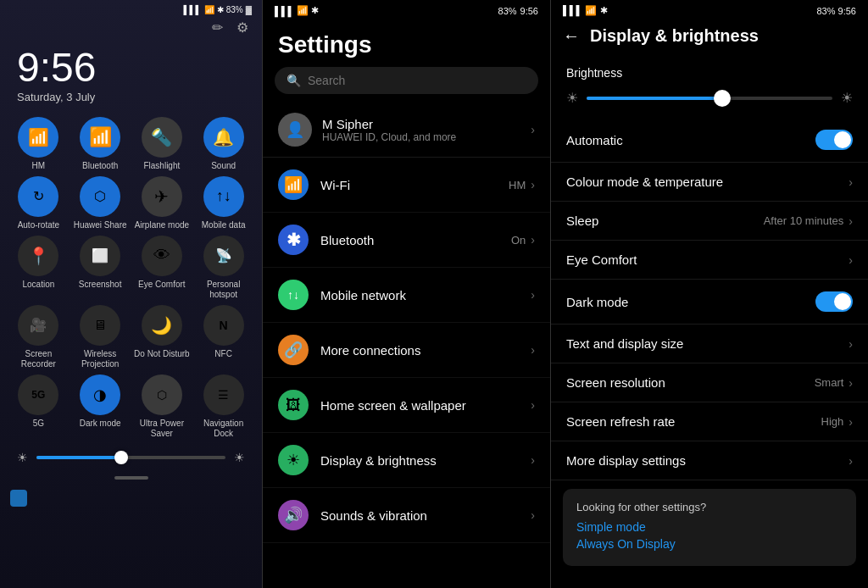 This screenshot has height=588, width=868. Describe the element at coordinates (39, 203) in the screenshot. I see `tile-autorotate: ↻ Auto-rotate` at that location.